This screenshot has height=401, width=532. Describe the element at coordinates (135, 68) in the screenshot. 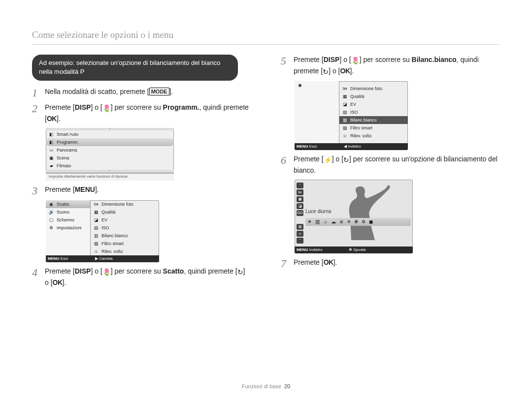

I see `example-box: Ad esempio: selezionate un'opzione di bi…` at that location.